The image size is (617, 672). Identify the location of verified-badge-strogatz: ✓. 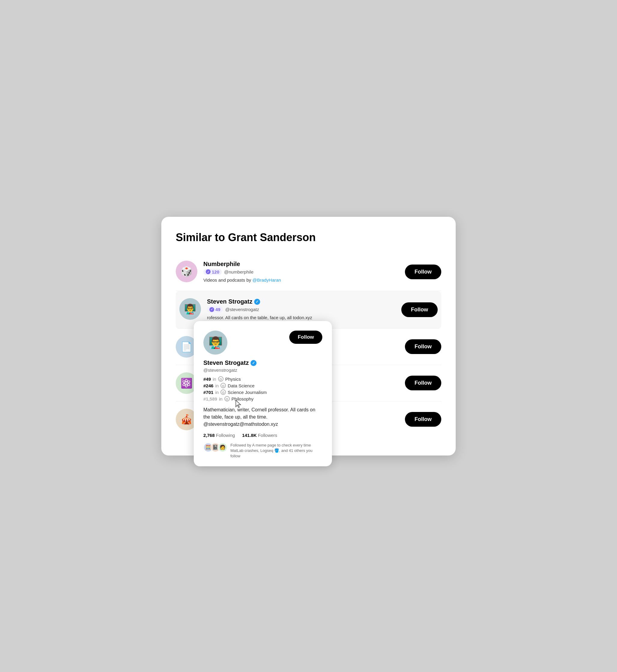
(257, 302).